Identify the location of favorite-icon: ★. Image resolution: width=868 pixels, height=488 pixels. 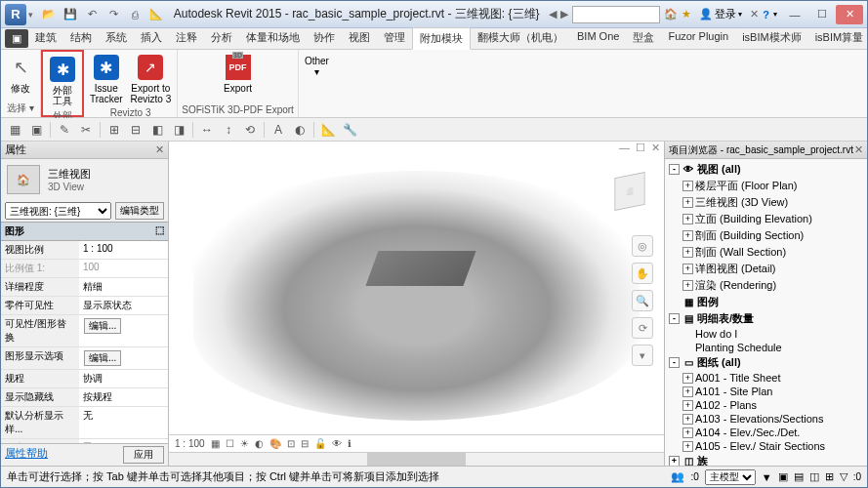
(686, 14).